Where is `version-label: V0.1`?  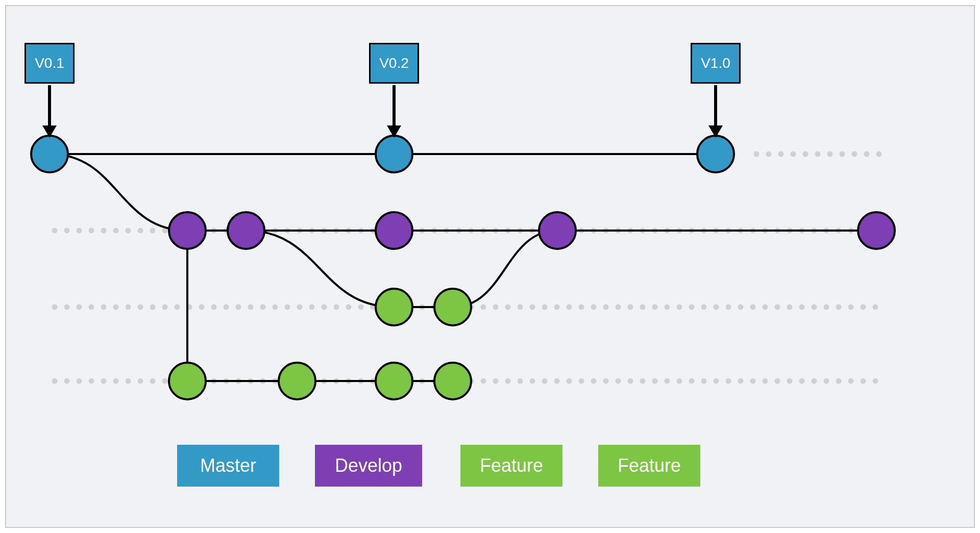 version-label: V0.1 is located at coordinates (50, 63).